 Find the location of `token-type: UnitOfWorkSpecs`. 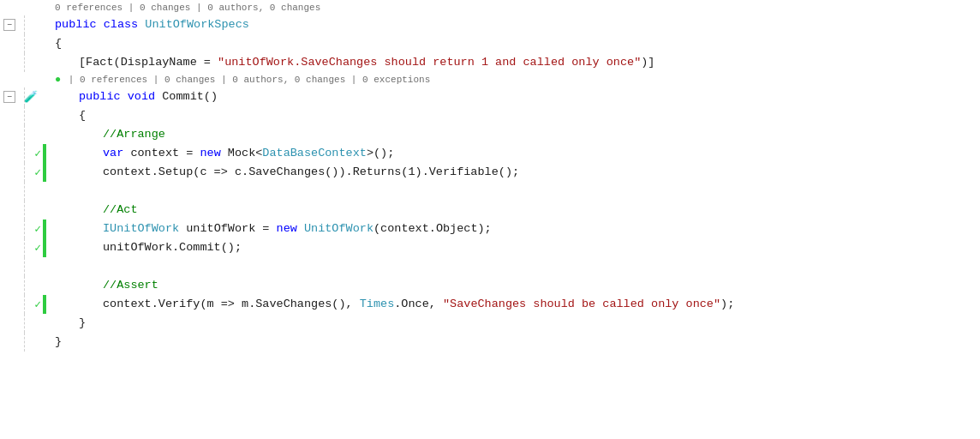

token-type: UnitOfWorkSpecs is located at coordinates (197, 24).